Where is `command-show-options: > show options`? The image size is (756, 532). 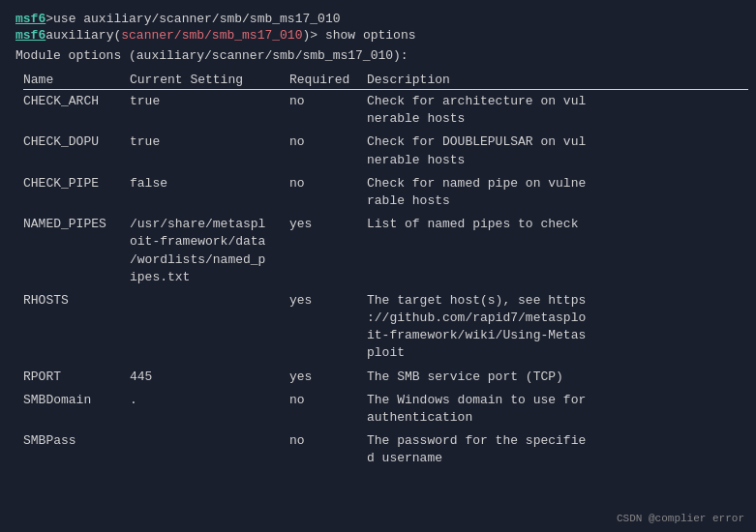
command-show-options: > show options is located at coordinates (362, 35).